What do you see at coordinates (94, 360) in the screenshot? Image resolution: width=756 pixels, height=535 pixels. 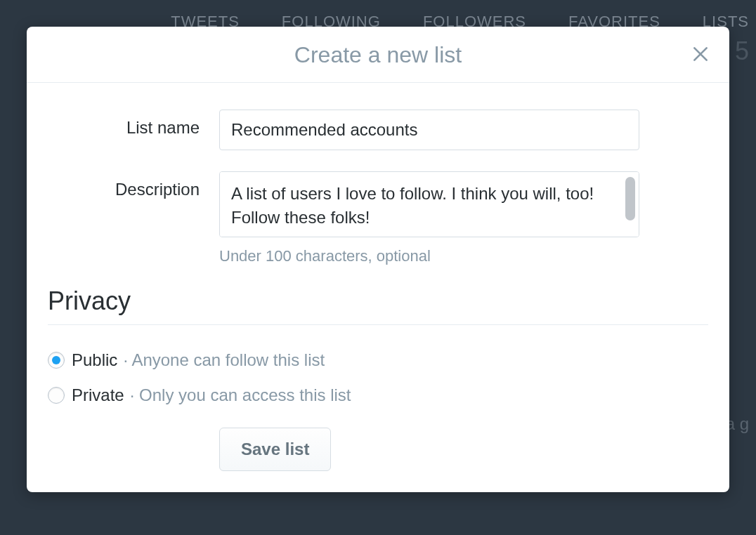 I see `radio-public-label: Public` at bounding box center [94, 360].